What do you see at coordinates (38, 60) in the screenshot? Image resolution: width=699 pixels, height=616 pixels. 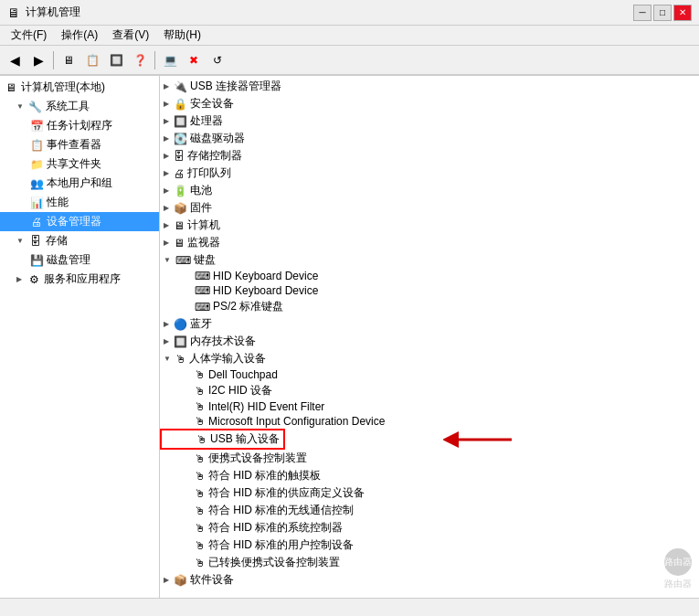 I see `forward-button: ▶` at bounding box center [38, 60].